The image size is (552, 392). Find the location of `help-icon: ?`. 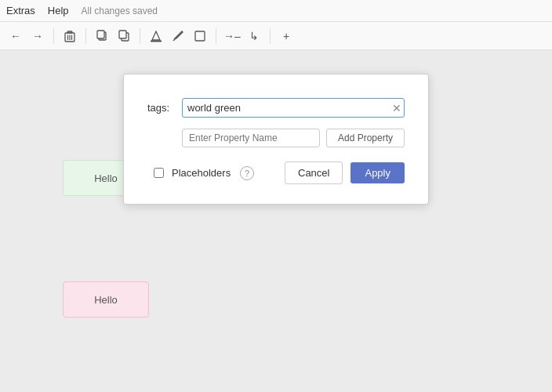

help-icon: ? is located at coordinates (247, 173).